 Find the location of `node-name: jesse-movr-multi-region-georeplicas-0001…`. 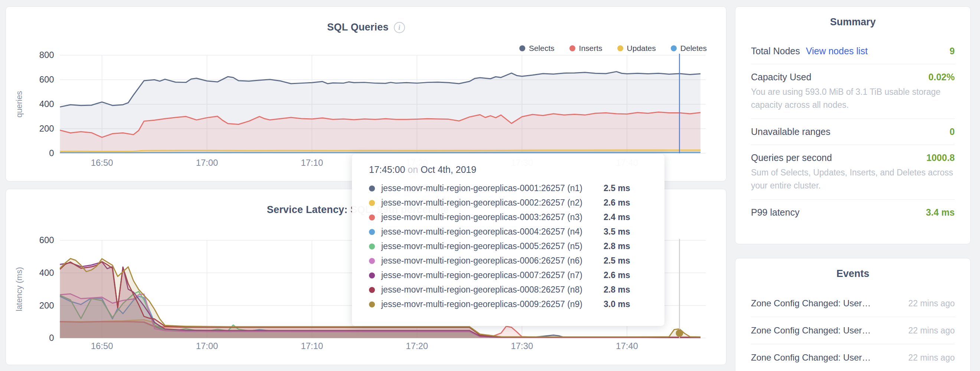

node-name: jesse-movr-multi-region-georeplicas-0001… is located at coordinates (482, 188).